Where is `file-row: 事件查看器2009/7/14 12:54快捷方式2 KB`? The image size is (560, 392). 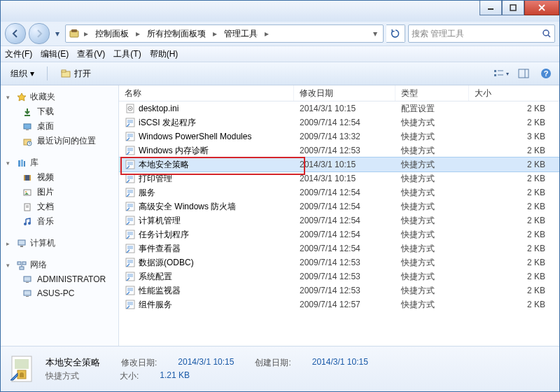 file-row: 事件查看器2009/7/14 12:54快捷方式2 KB is located at coordinates (339, 248).